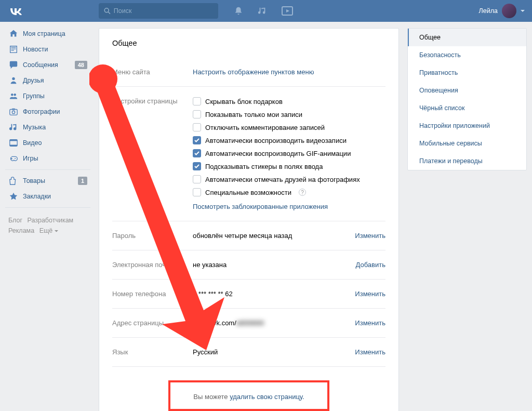 The height and width of the screenshot is (411, 532). Describe the element at coordinates (289, 192) in the screenshot. I see `checkbox-7: Специальные возможности?` at that location.